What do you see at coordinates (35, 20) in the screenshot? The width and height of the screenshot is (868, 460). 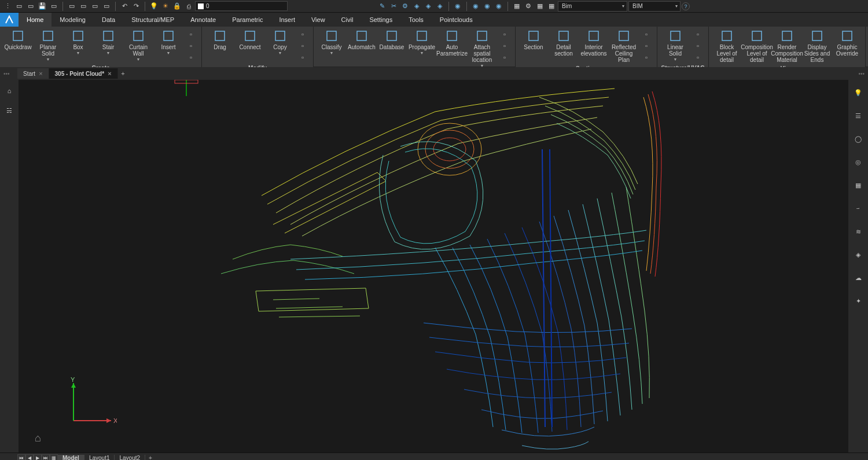 I see `menu-home: Home` at bounding box center [35, 20].